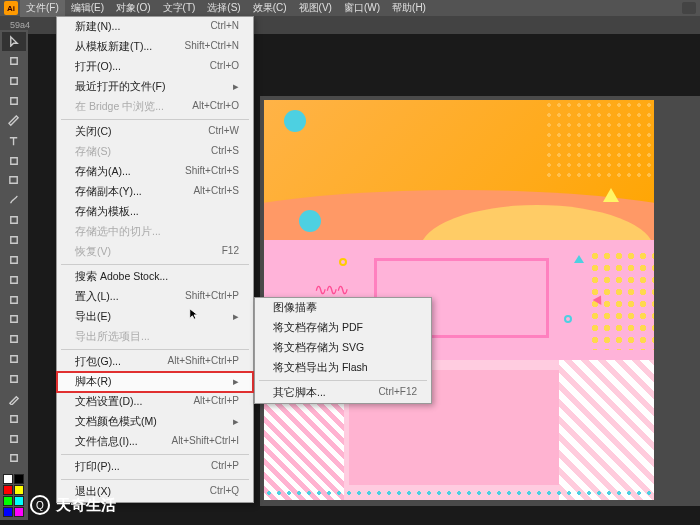 The image size is (700, 525). I want to click on tool-gradient, so click(14, 380).